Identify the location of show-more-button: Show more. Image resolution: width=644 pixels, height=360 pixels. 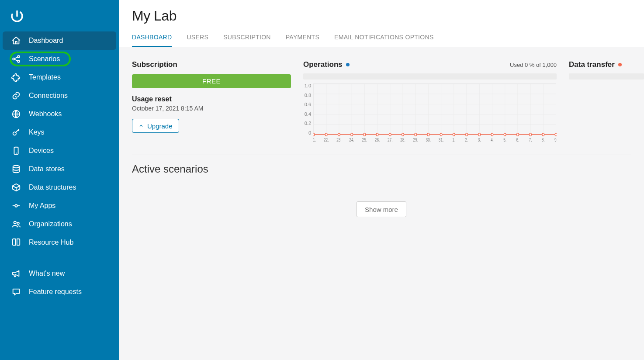
(381, 209).